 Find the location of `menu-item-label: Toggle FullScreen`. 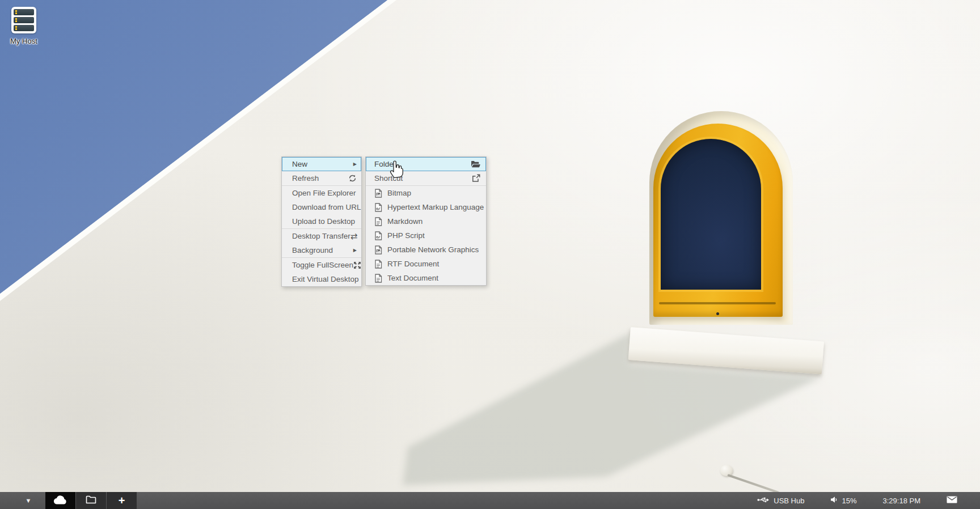

menu-item-label: Toggle FullScreen is located at coordinates (323, 265).